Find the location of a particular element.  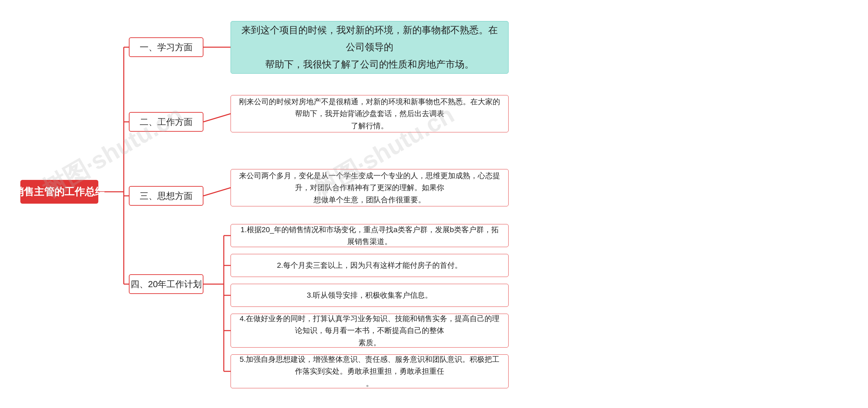

leaf-4-5: 5.加强自身思想建设，增强整体意识、责任感、服务意识和团队意识。积极把工作落实到… is located at coordinates (370, 371).